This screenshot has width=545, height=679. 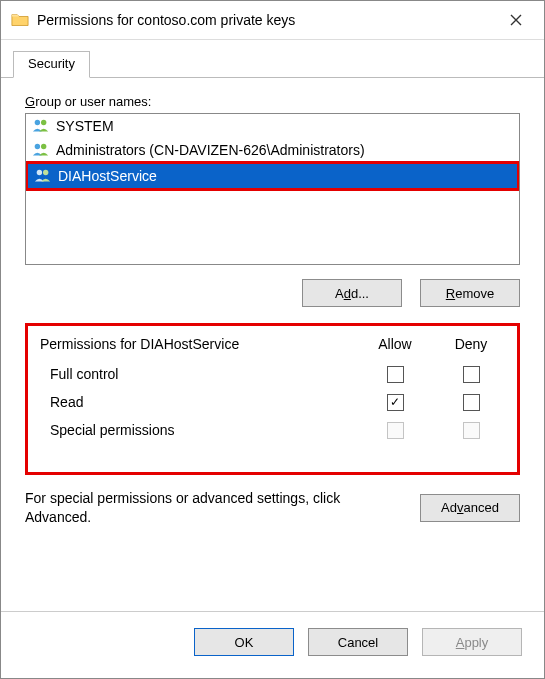 What do you see at coordinates (30, 102) in the screenshot?
I see `accel-char: G` at bounding box center [30, 102].